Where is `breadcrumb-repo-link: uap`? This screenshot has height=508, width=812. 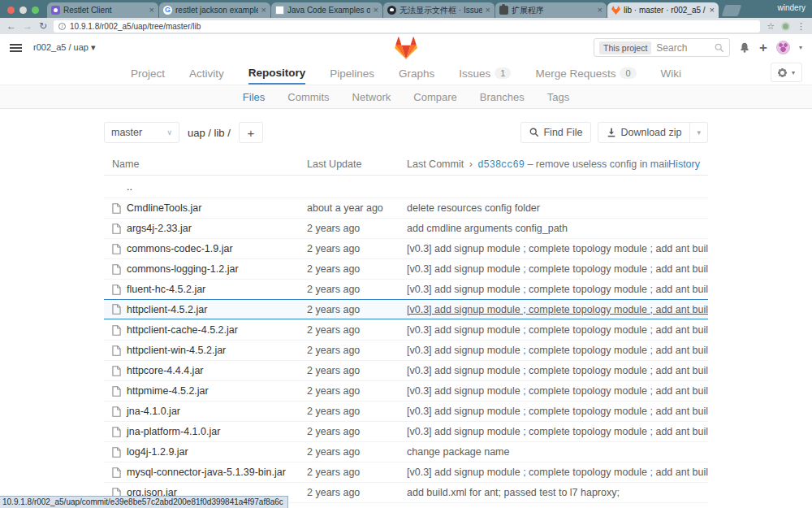
breadcrumb-repo-link: uap is located at coordinates (197, 133).